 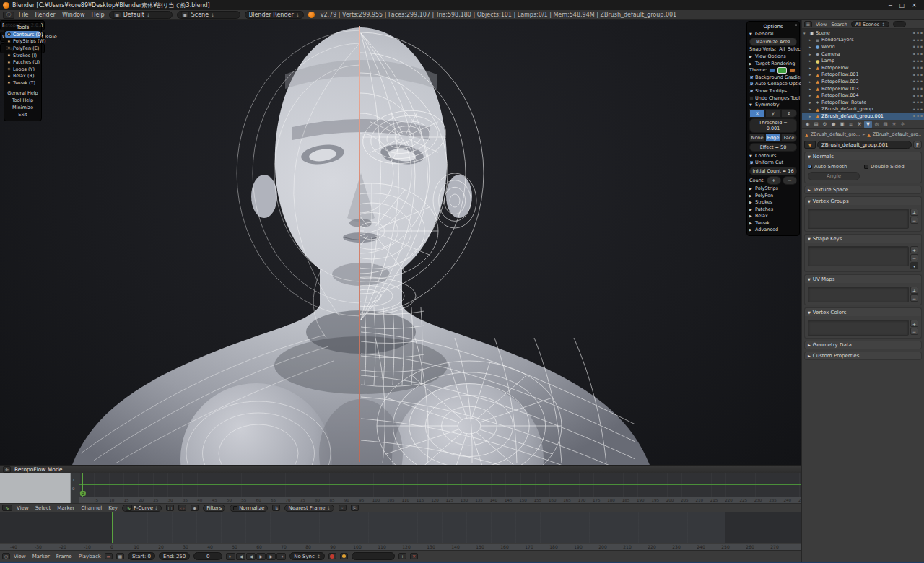 I want to click on shape-key-specials-button: ▾, so click(x=914, y=266).